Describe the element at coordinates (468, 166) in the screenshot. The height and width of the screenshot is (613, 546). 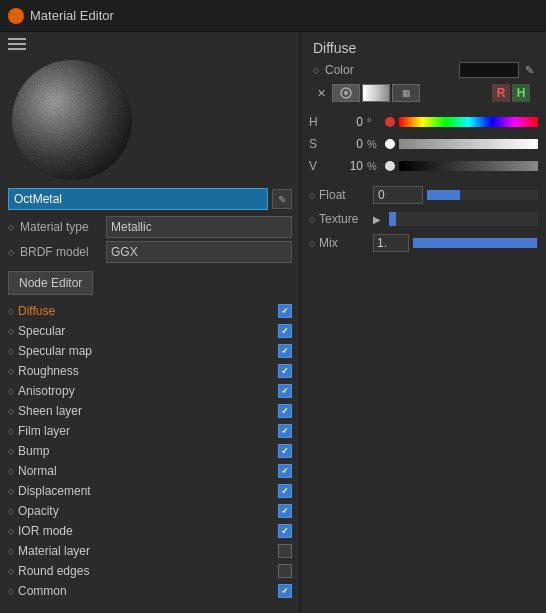
I see `value-slider-track` at that location.